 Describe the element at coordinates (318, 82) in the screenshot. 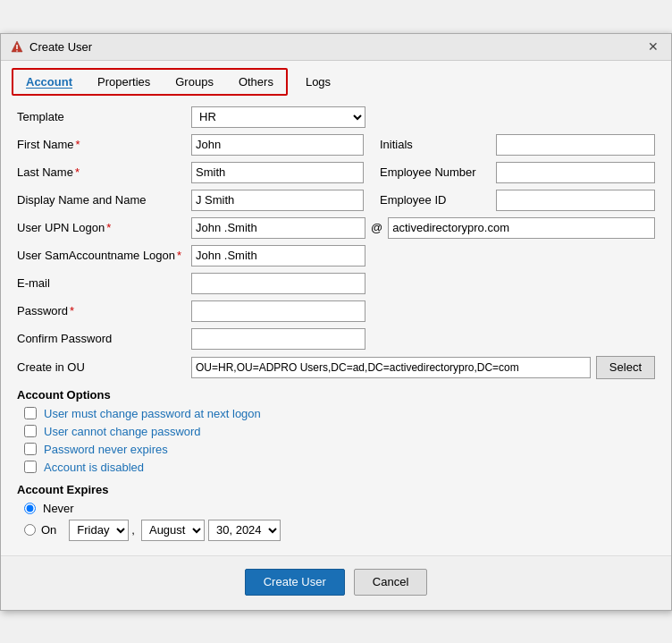

I see `tab-logs: Logs` at that location.